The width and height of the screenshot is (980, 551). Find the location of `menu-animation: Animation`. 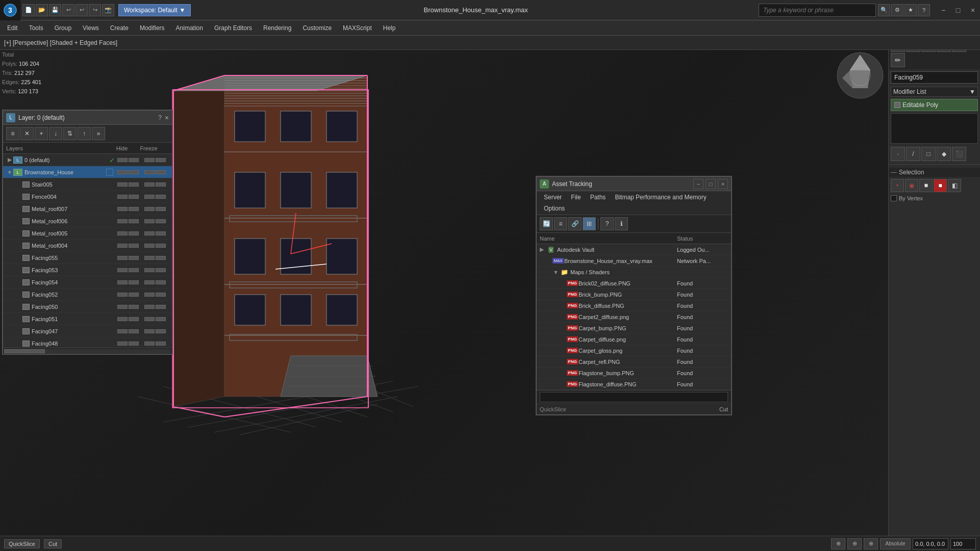

menu-animation: Animation is located at coordinates (190, 28).